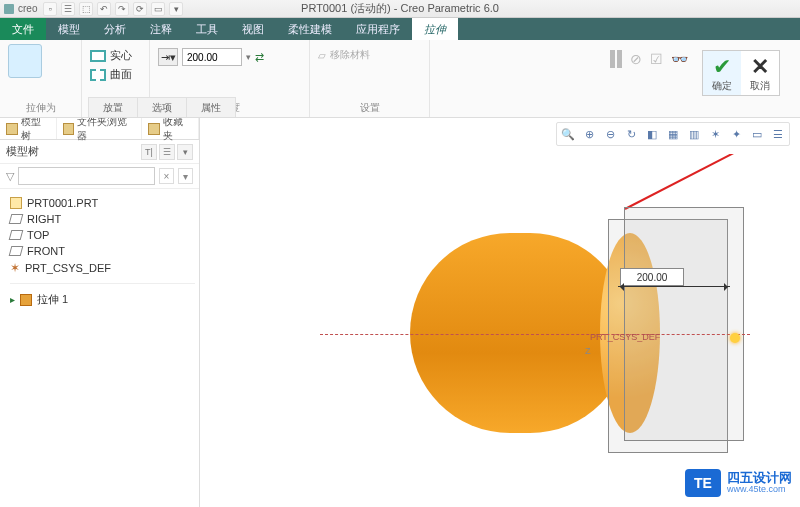 Image resolution: width=800 pixels, height=507 pixels. Describe the element at coordinates (102, 251) in the screenshot. I see `tree-datum-front: FRONT` at that location.